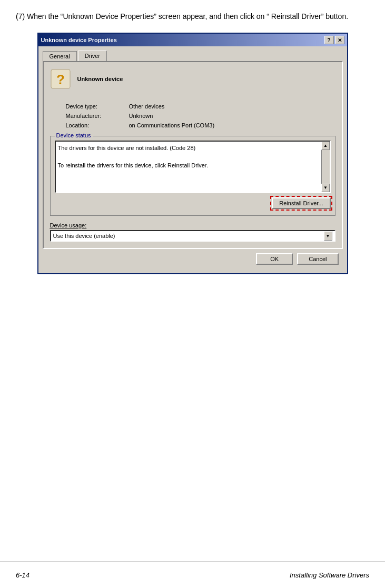 Image resolution: width=385 pixels, height=588 pixels. I want to click on prop-value-device-type: Other devices, so click(147, 106).